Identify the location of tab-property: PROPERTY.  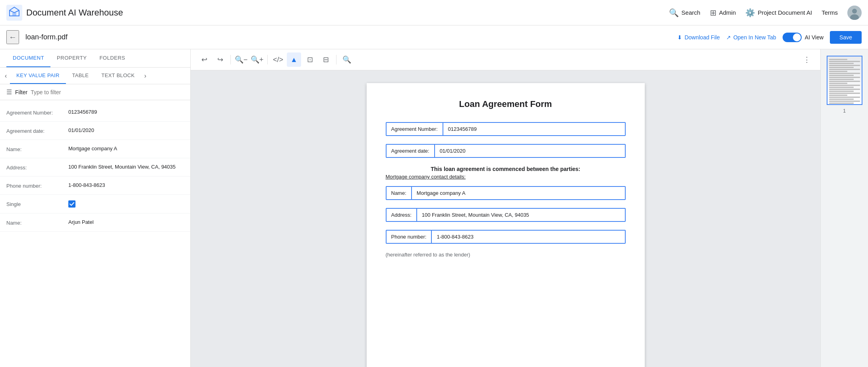
(72, 58).